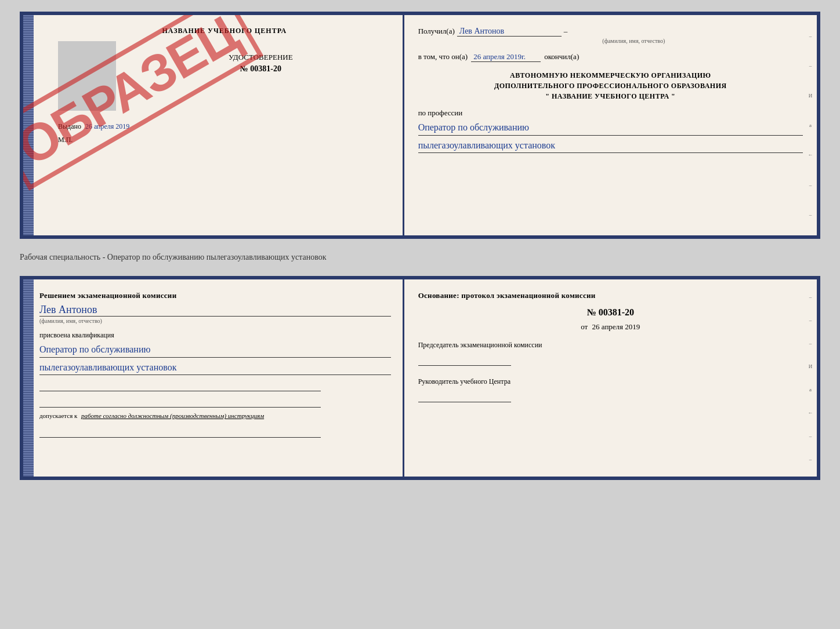  Describe the element at coordinates (420, 257) in the screenshot. I see `separator-text: Рабочая специальность - Оператор по обсл…` at that location.